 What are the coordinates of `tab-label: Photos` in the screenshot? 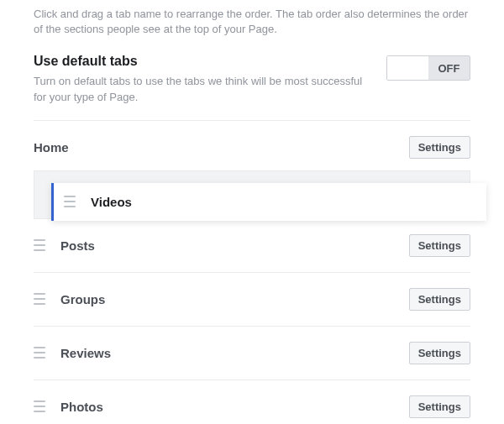 It's located at (82, 406).